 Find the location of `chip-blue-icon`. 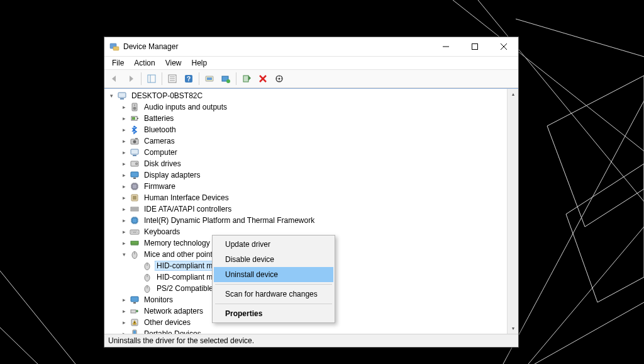

chip-blue-icon is located at coordinates (135, 220).